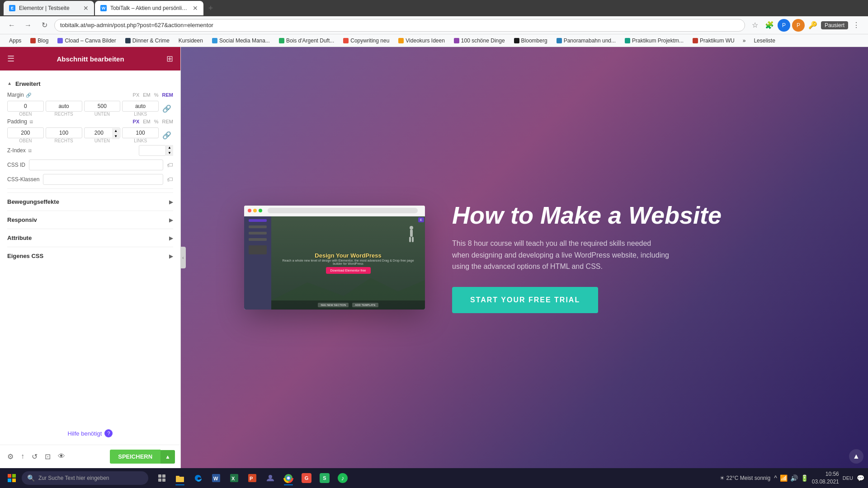  Describe the element at coordinates (137, 95) in the screenshot. I see `margin-unit-px: PX` at that location.